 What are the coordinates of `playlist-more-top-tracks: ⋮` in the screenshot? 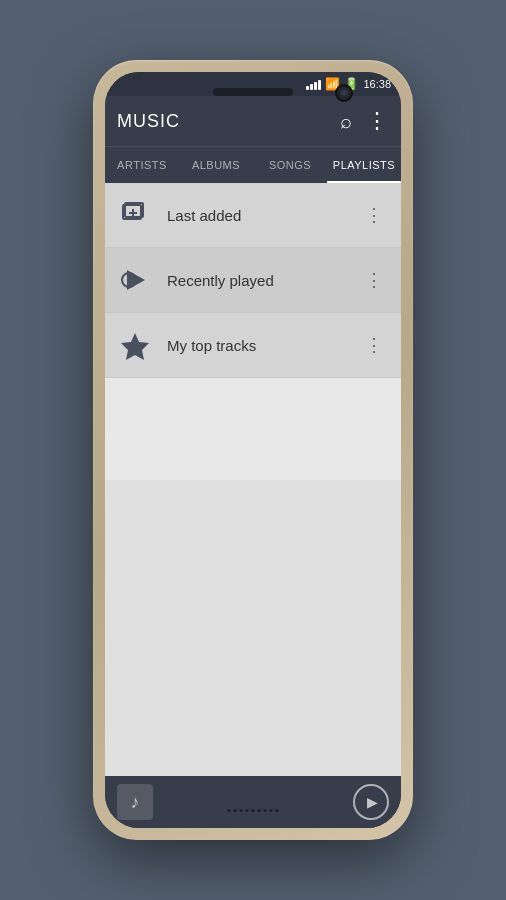 It's located at (374, 345).